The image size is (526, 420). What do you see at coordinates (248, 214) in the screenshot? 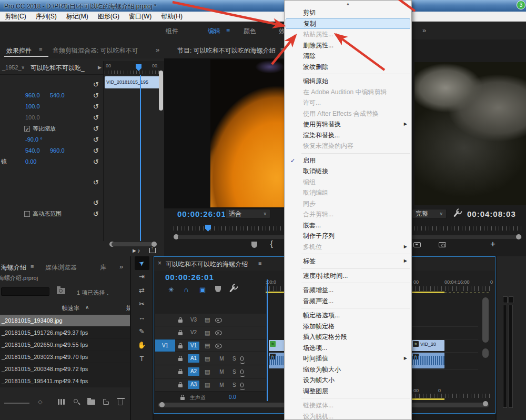
I see `program-zoom-select: 适合 ∨` at bounding box center [248, 214].